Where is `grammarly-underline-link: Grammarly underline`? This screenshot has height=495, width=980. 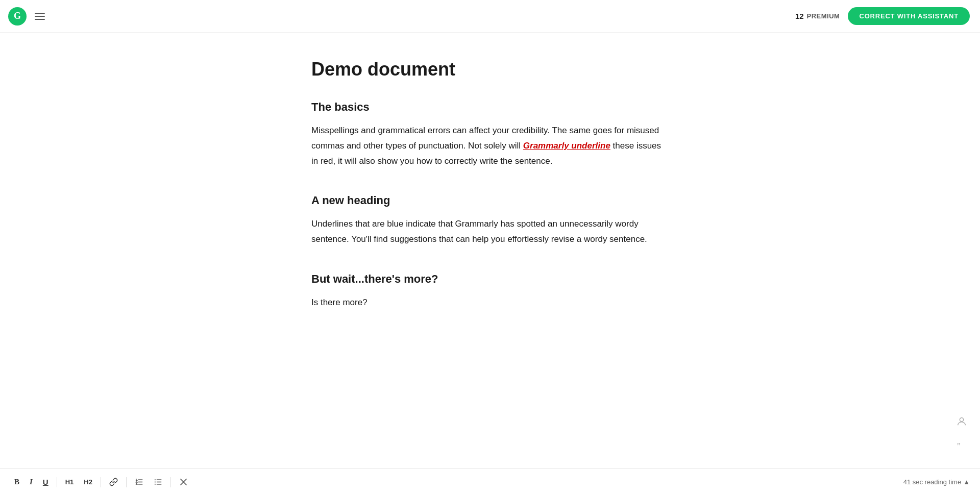 grammarly-underline-link: Grammarly underline is located at coordinates (567, 146).